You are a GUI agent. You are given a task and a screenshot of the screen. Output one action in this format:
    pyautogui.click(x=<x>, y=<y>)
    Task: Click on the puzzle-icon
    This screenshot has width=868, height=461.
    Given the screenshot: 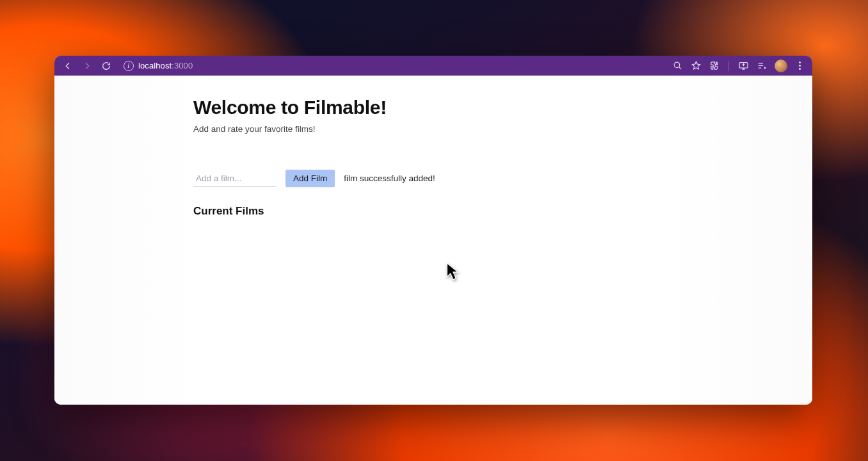 What is the action you would take?
    pyautogui.click(x=714, y=65)
    